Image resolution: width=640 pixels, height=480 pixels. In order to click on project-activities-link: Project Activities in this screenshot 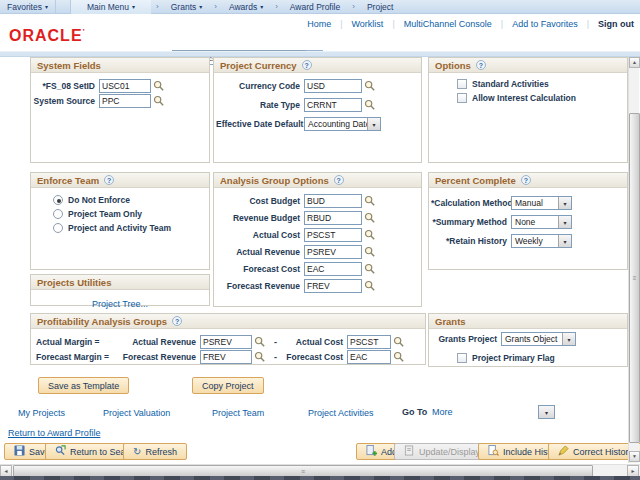, I will do `click(341, 413)`.